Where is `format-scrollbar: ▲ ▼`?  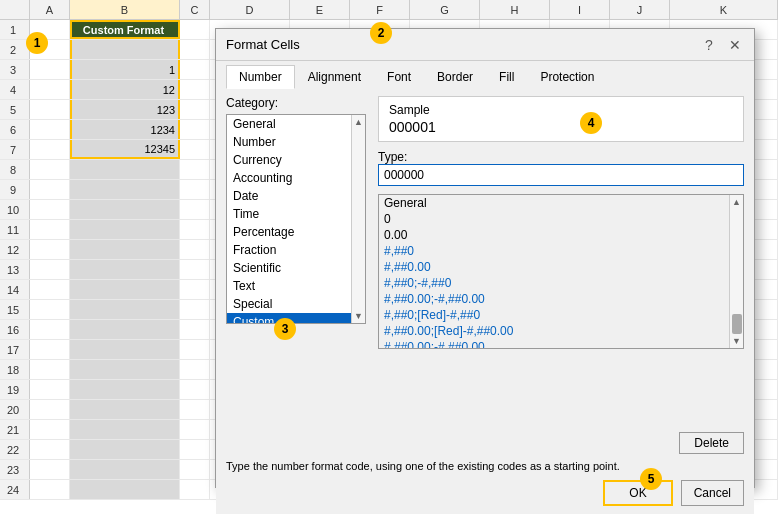 format-scrollbar: ▲ ▼ is located at coordinates (736, 272).